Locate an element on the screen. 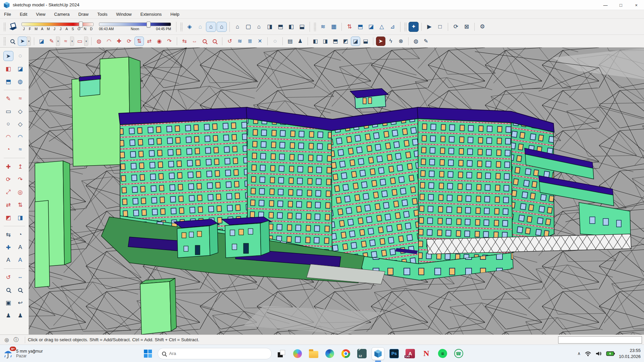 The width and height of the screenshot is (644, 362). protractor-tool: ◔ is located at coordinates (20, 235).